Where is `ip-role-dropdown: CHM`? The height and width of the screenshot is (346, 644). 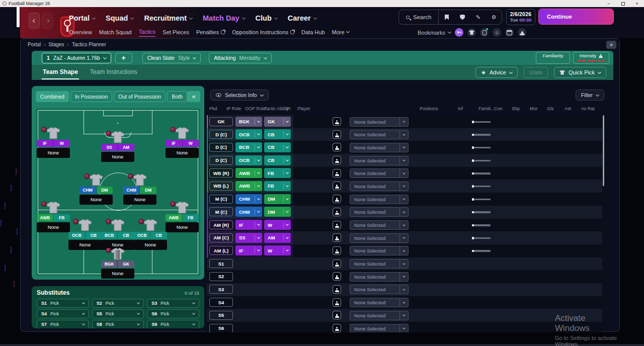 ip-role-dropdown: CHM is located at coordinates (249, 212).